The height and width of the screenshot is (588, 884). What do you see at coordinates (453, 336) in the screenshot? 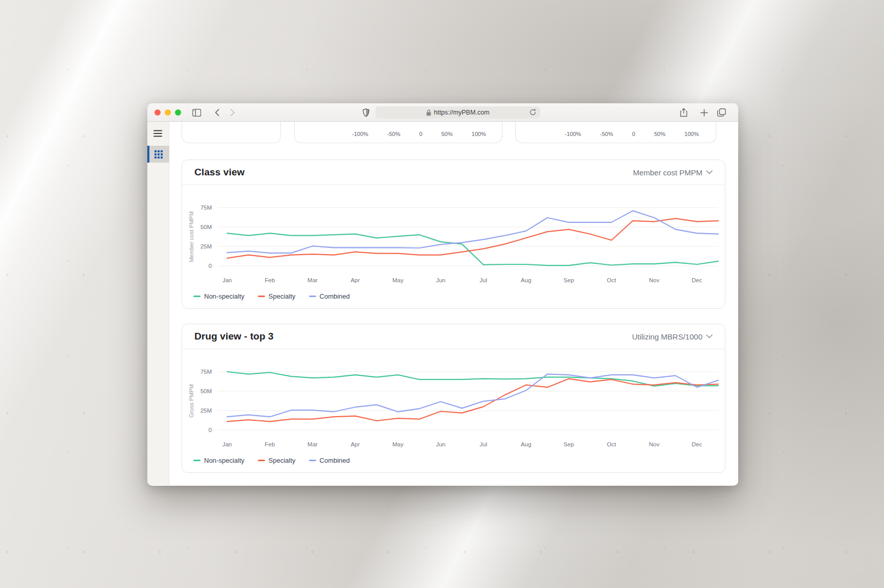
I see `card-header: Drug view - top 3 Utilizing MBRS/1000` at bounding box center [453, 336].